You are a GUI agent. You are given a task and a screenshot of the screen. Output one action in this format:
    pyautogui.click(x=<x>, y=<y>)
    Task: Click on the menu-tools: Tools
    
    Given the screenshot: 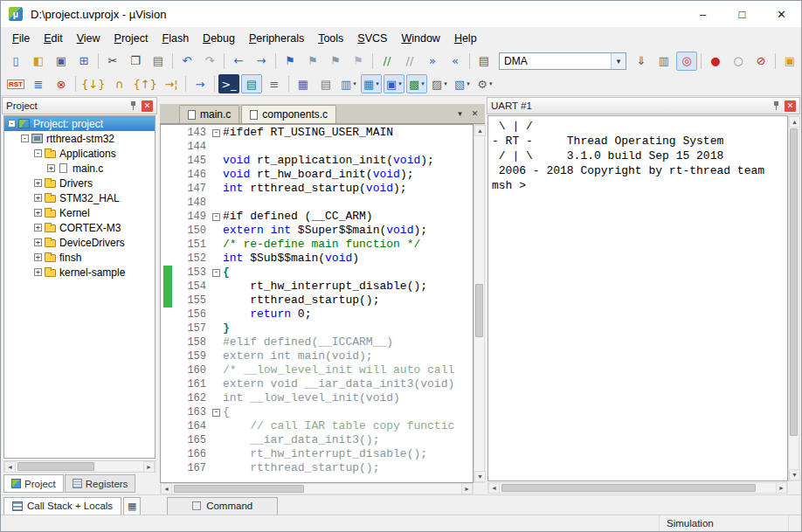 What is the action you would take?
    pyautogui.click(x=330, y=38)
    